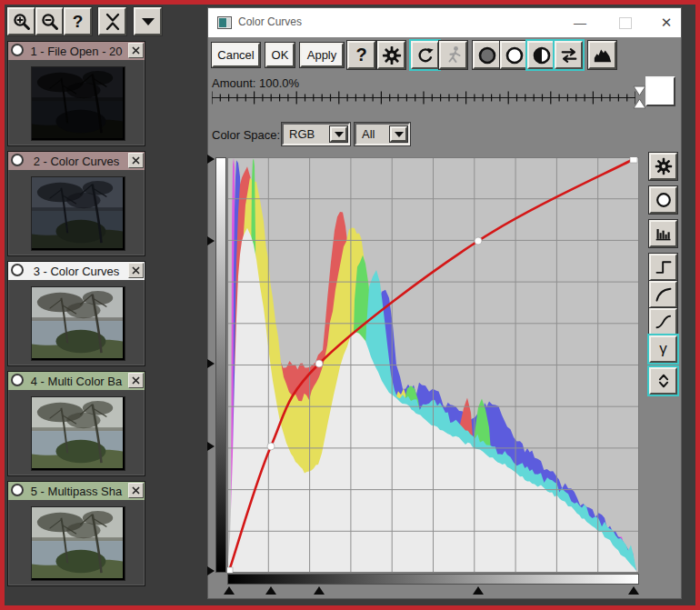 Image resolution: width=700 pixels, height=610 pixels. What do you see at coordinates (664, 322) in the screenshot?
I see `s-curve-icon` at bounding box center [664, 322].